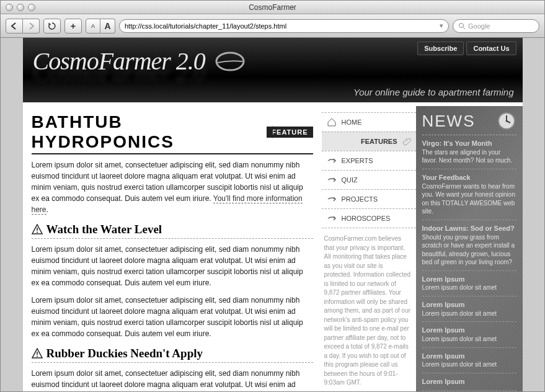 The width and height of the screenshot is (545, 392). I want to click on reload-icon, so click(52, 26).